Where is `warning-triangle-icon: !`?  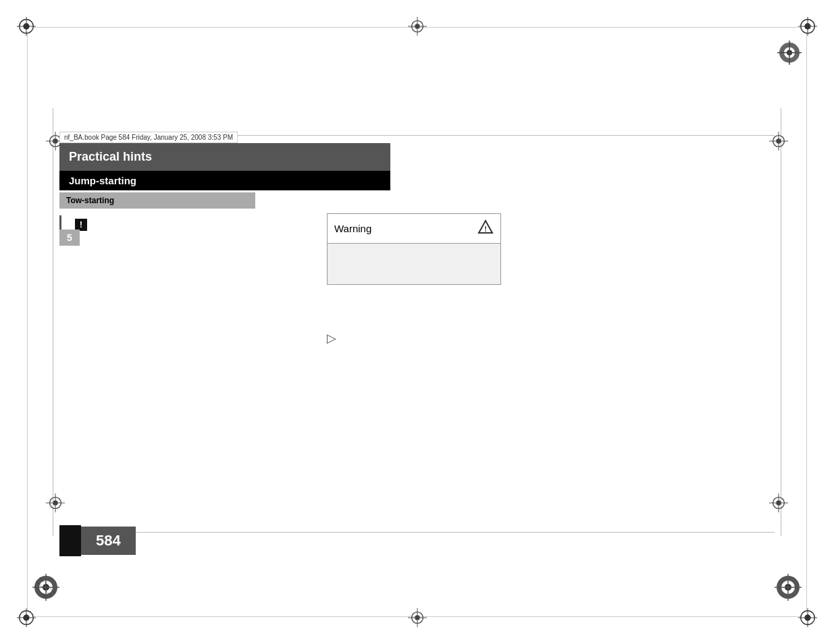 warning-triangle-icon: ! is located at coordinates (486, 228).